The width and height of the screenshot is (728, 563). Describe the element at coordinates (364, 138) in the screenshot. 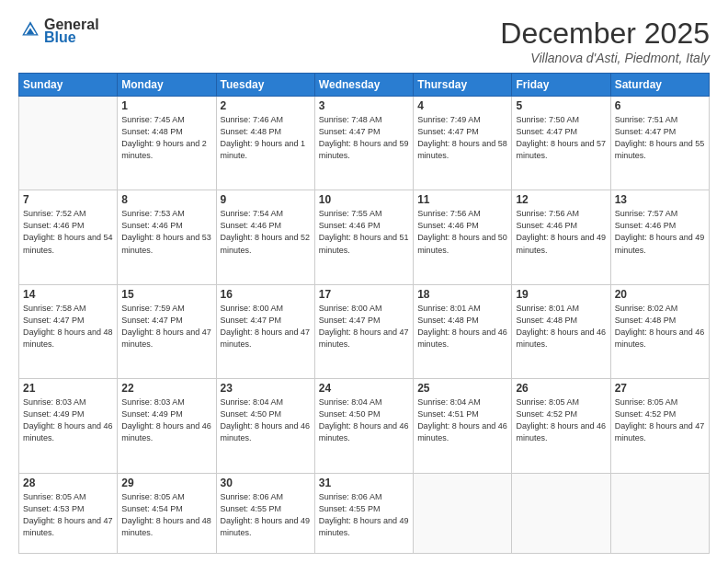

I see `cell-info: Sunrise: 7:48 AMSunset: 4:47 PMDaylight:…` at that location.